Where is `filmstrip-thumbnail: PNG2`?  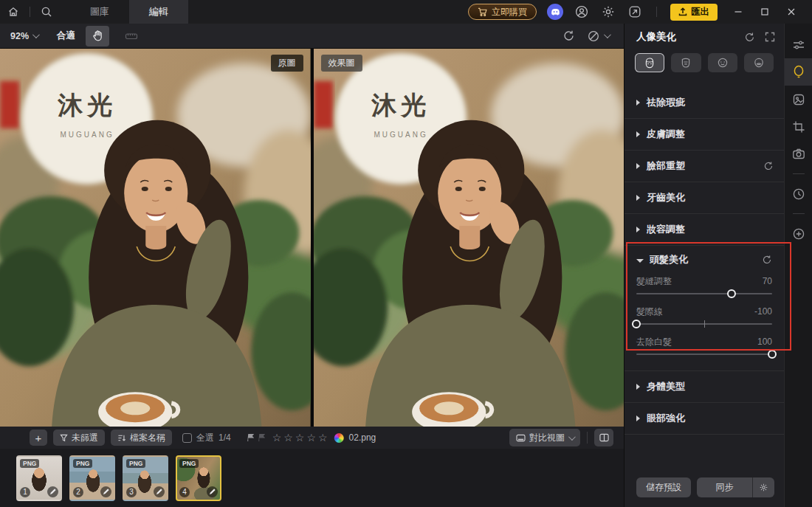
filmstrip-thumbnail: PNG2 is located at coordinates (92, 478).